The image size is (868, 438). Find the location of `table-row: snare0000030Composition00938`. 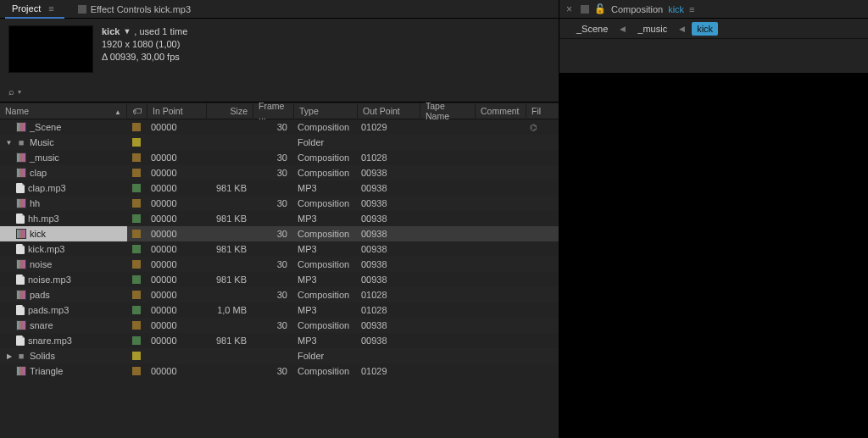

table-row: snare0000030Composition00938 is located at coordinates (280, 325).